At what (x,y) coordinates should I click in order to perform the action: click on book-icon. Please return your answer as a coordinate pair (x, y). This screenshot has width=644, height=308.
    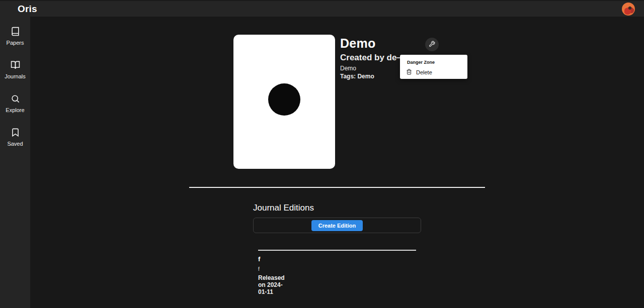
    Looking at the image, I should click on (15, 32).